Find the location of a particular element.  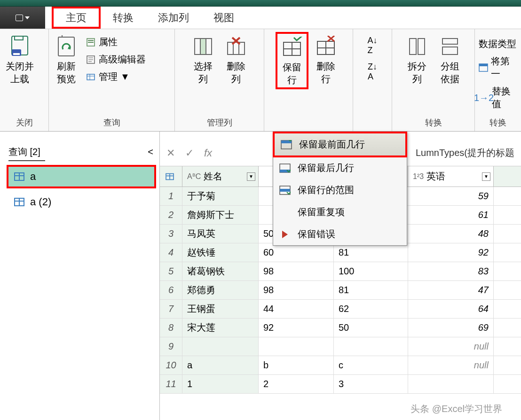

table-row: 4赵铁锤608192 is located at coordinates (340, 253).